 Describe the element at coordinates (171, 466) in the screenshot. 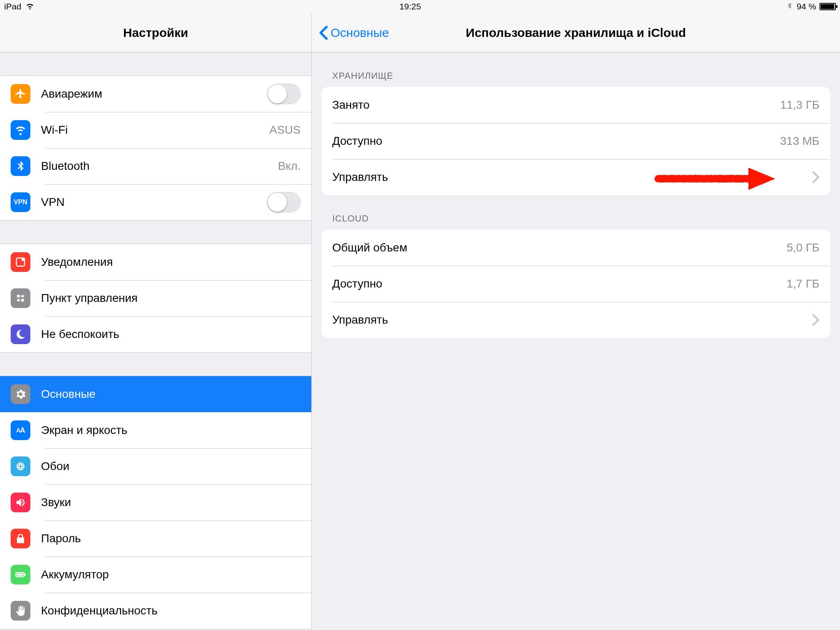

I see `row-label: Обои` at that location.